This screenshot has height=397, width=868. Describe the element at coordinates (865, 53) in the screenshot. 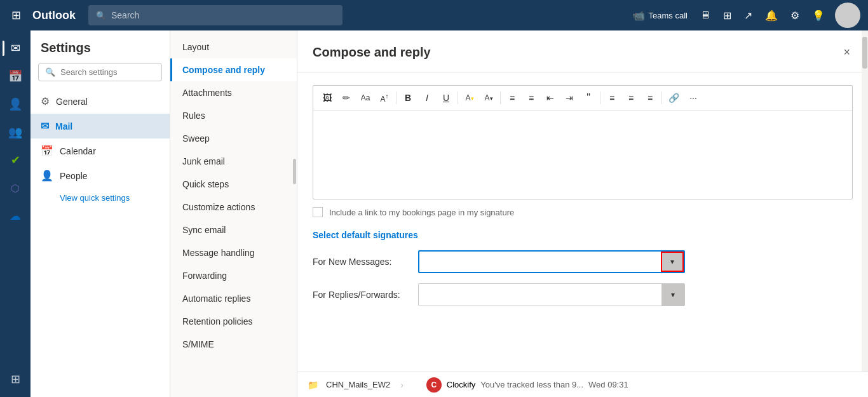

I see `content-scrollbar-thumb` at that location.